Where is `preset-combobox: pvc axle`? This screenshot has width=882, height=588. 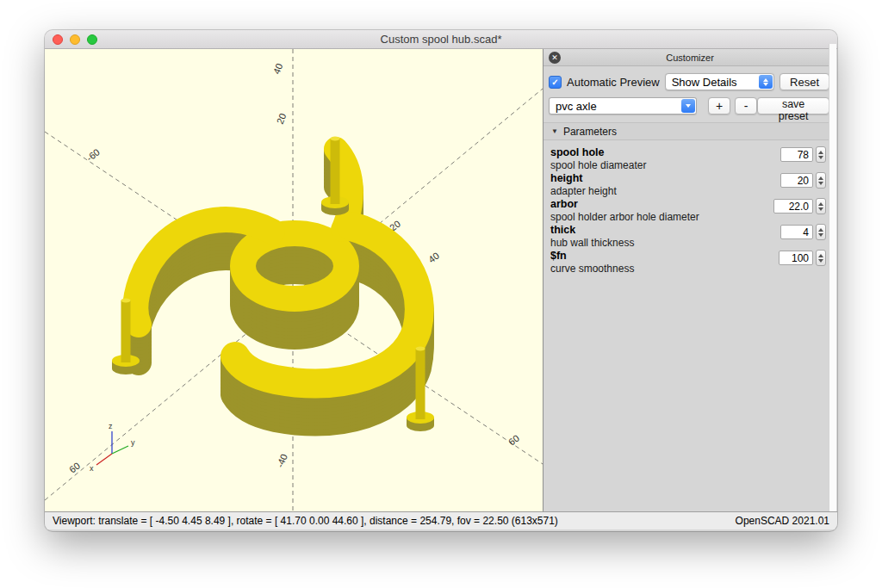 preset-combobox: pvc axle is located at coordinates (623, 106).